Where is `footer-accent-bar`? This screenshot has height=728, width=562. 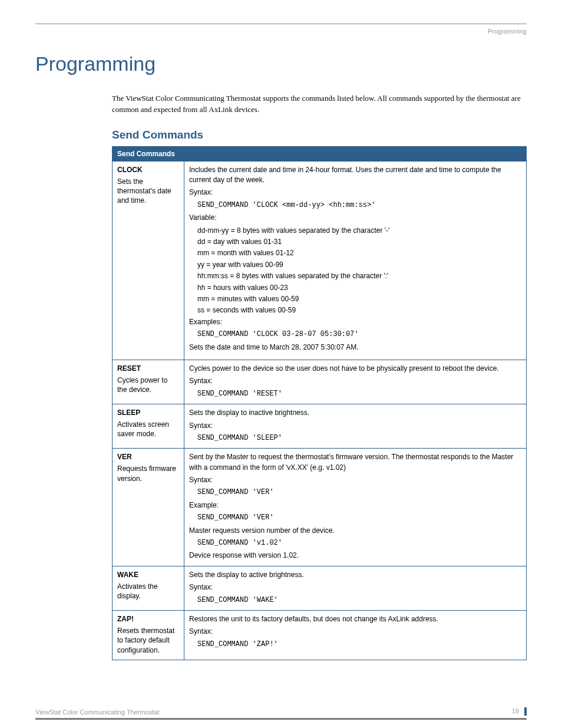 footer-accent-bar is located at coordinates (525, 711).